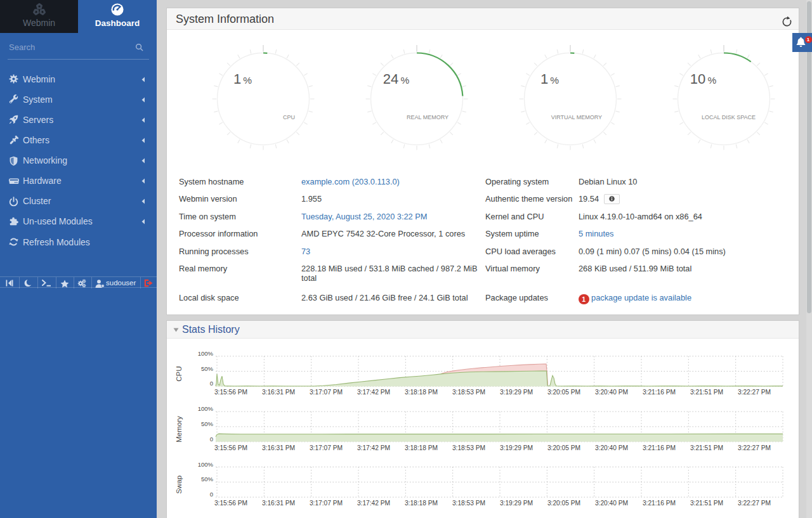 This screenshot has height=518, width=812. Describe the element at coordinates (728, 117) in the screenshot. I see `svg-text: LOCAL DISK SPACE` at that location.